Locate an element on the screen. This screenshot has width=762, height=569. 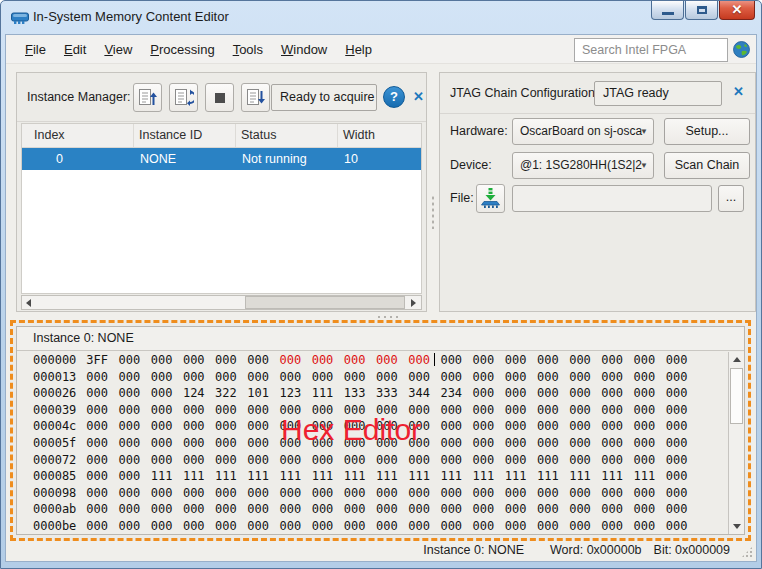
horizontal-scrollbar is located at coordinates (222, 302).